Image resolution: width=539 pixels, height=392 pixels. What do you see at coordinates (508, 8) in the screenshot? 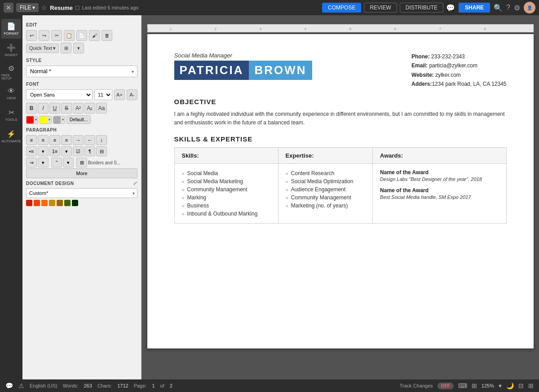
I see `help-icon: ?` at bounding box center [508, 8].